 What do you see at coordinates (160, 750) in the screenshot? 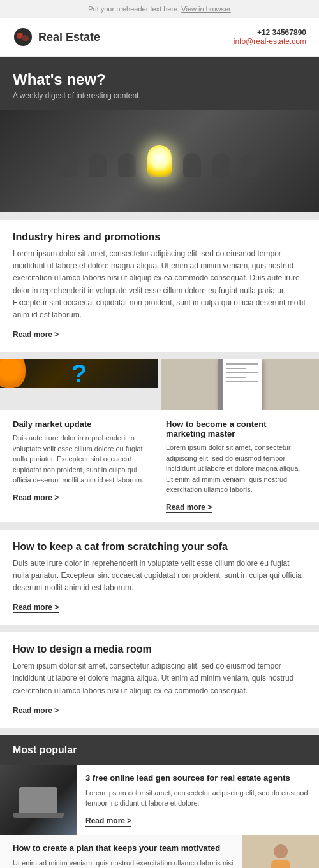
I see `most-popular-title: Most popular` at bounding box center [160, 750].